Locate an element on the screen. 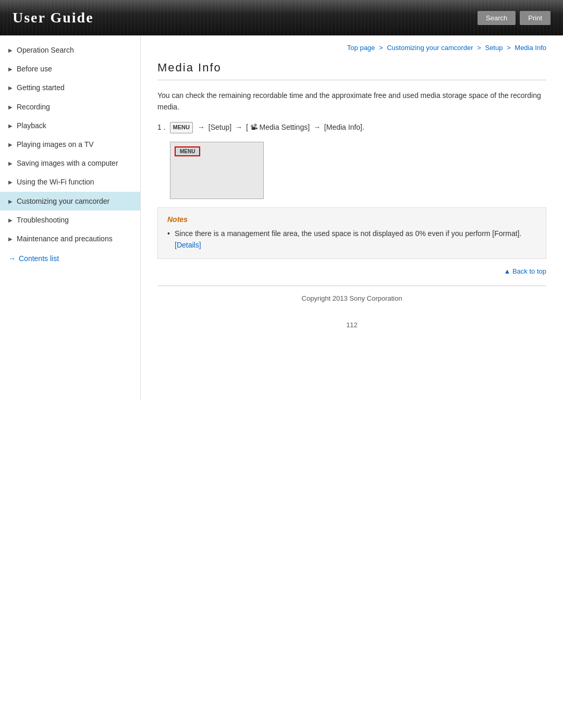 This screenshot has height=728, width=563. sidebar-item-troubleshooting: ▶ Troubleshooting is located at coordinates (70, 220).